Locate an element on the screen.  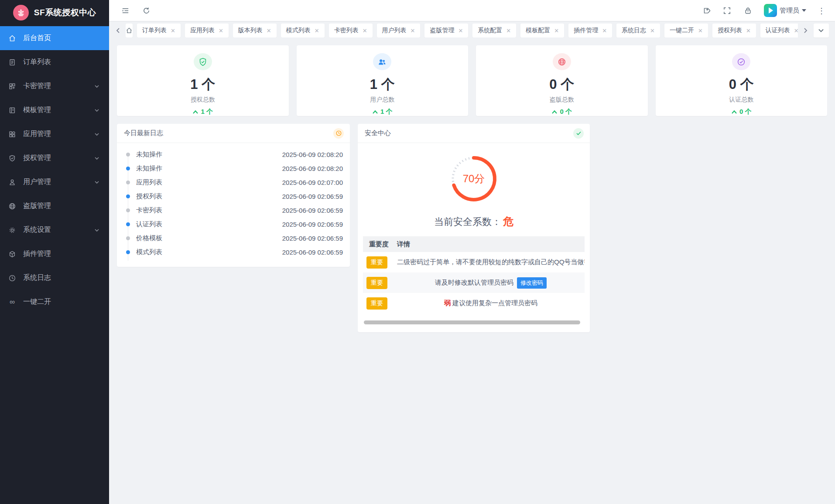
change-password-button: 修改密码 is located at coordinates (532, 283).